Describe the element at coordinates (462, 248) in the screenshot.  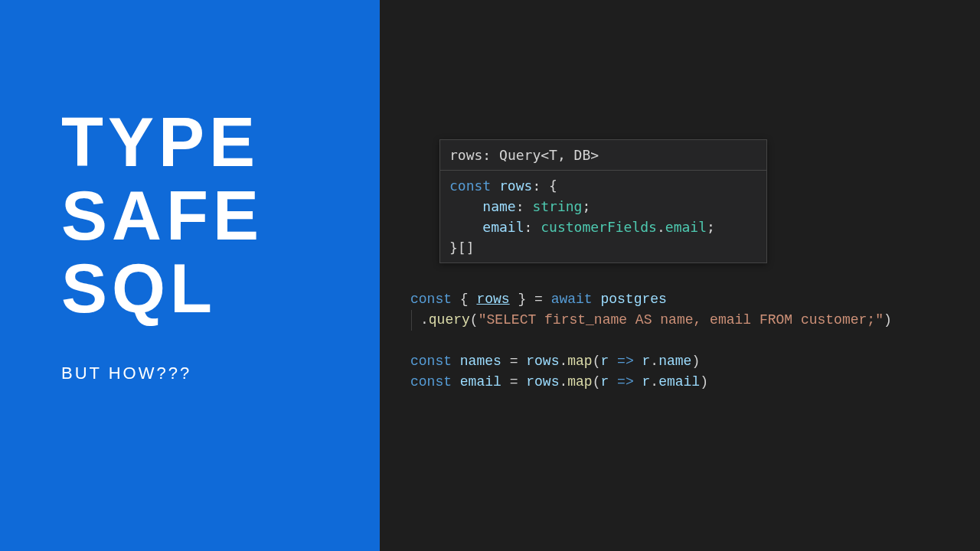
I see `code-token: }[]` at that location.